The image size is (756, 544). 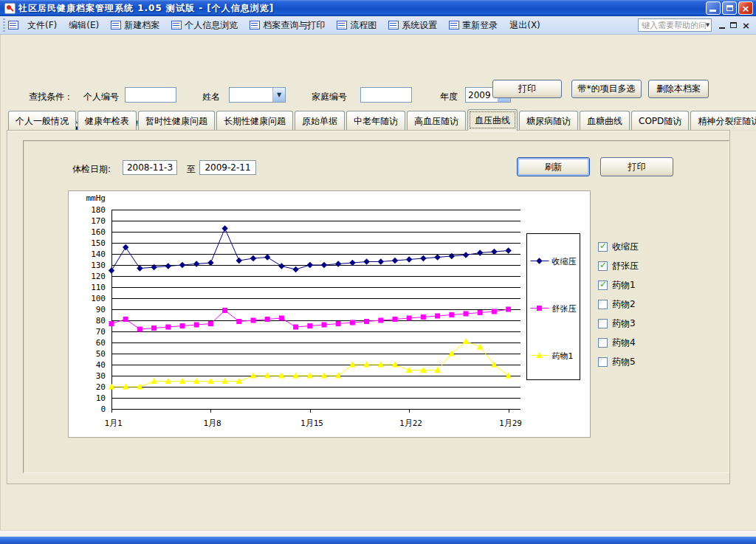 What do you see at coordinates (142, 25) in the screenshot?
I see `menu-item-label: 新建档案` at bounding box center [142, 25].